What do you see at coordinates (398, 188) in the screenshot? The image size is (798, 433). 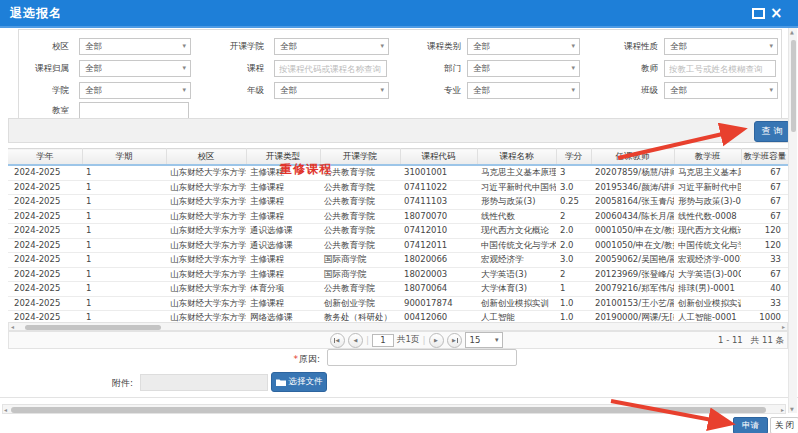 I see `table-row: 2024-20251山东财经大学东方学院主修课程公共教育学院07411022习近…` at bounding box center [398, 188].